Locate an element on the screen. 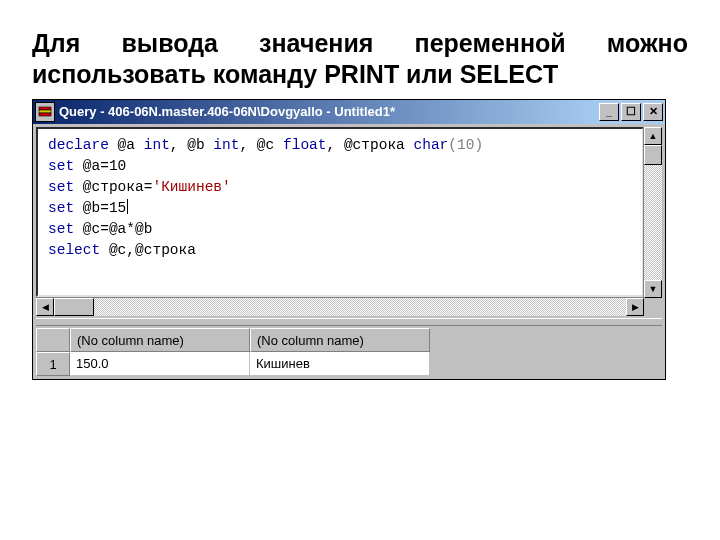  window-title: Query - 406-06N.master.406-06N\Dovgyallo… is located at coordinates (329, 112).